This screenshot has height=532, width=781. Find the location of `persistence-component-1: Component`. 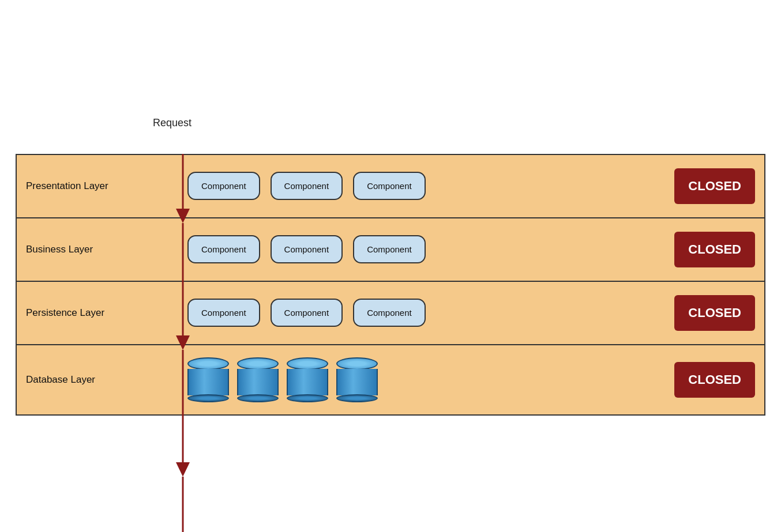

persistence-component-1: Component is located at coordinates (224, 312).